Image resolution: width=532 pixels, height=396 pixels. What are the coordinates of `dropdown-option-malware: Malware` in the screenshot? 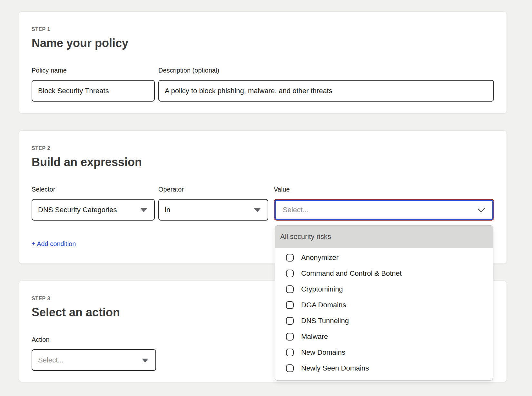 It's located at (384, 337).